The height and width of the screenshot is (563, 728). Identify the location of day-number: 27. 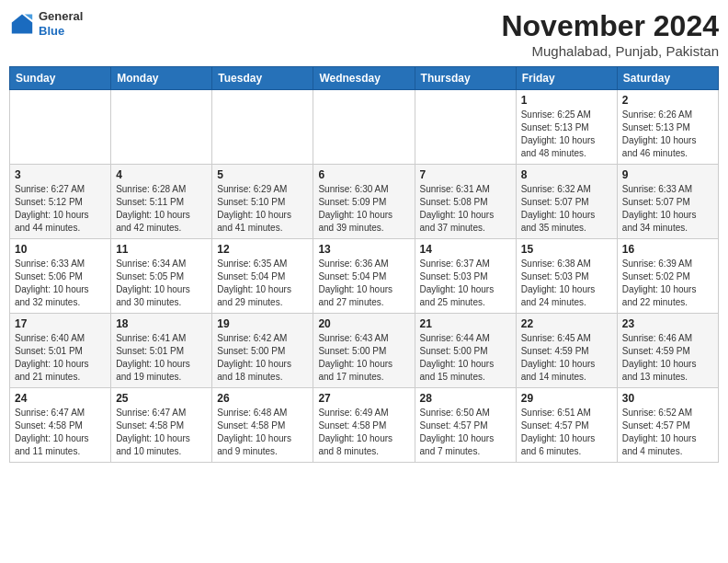
(364, 398).